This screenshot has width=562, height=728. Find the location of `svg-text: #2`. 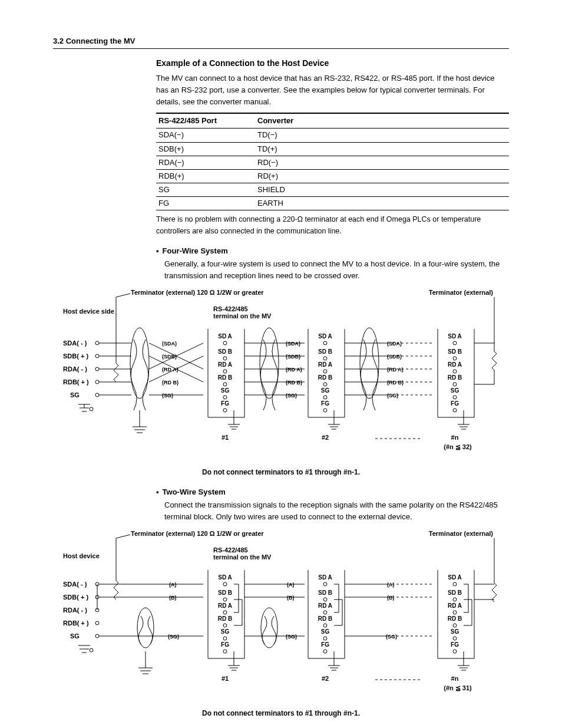

svg-text: #2 is located at coordinates (325, 678).